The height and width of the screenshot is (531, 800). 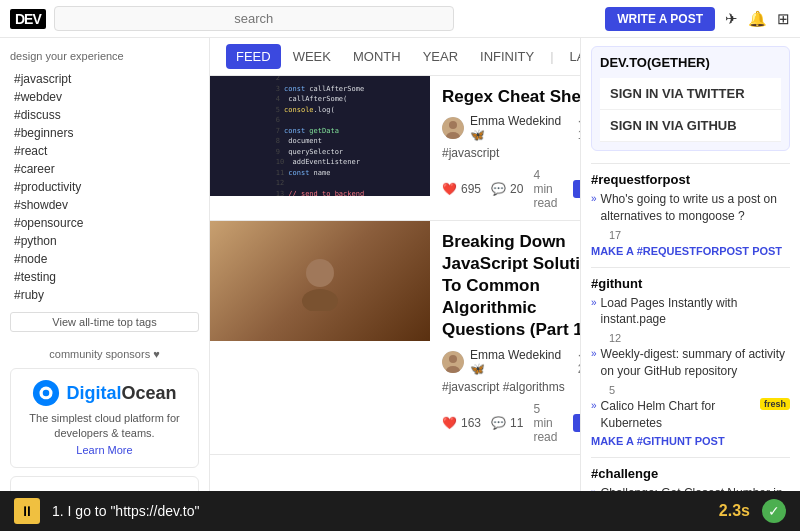 I want to click on bottom-bar: ⏸ 1. I go to "https://dev.to" 2.3s ✓, so click(x=400, y=511).